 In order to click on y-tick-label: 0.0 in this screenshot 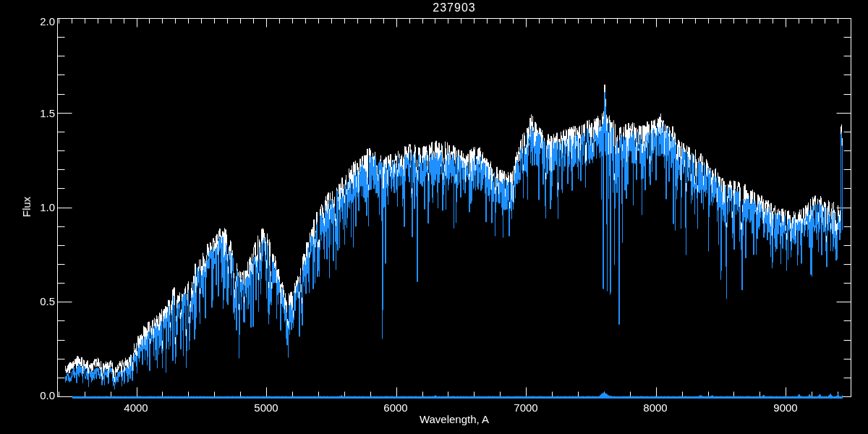, I will do `click(27, 396)`.